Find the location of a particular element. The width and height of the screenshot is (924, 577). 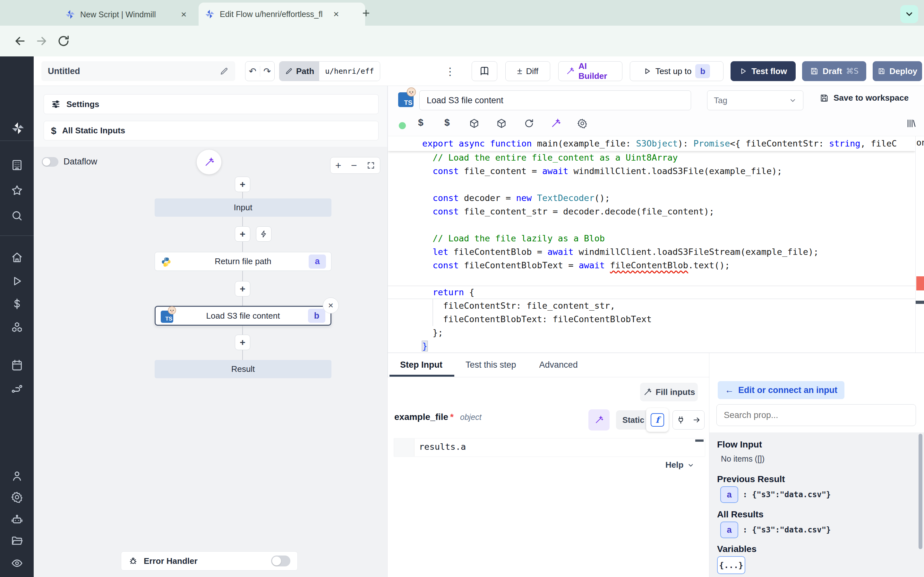

search-icon is located at coordinates (17, 216).